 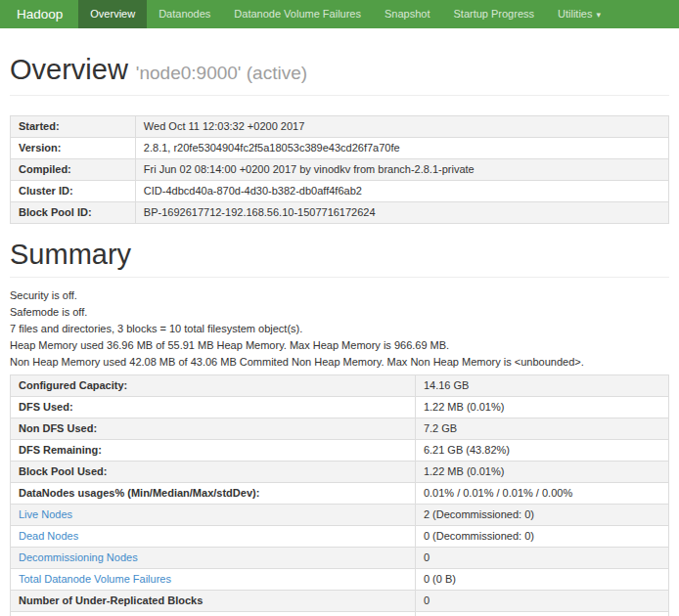 I want to click on table-row: Block Pool Used: 1.22 MB (0.01%), so click(x=340, y=472).